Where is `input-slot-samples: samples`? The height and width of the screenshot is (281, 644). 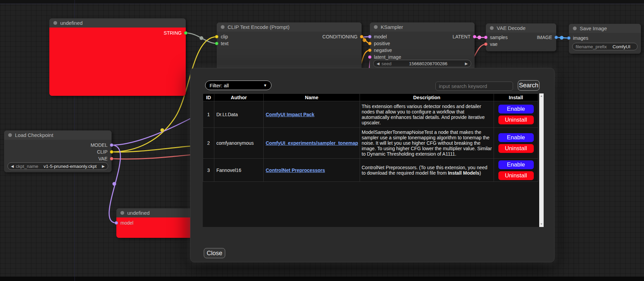
input-slot-samples: samples is located at coordinates (496, 37).